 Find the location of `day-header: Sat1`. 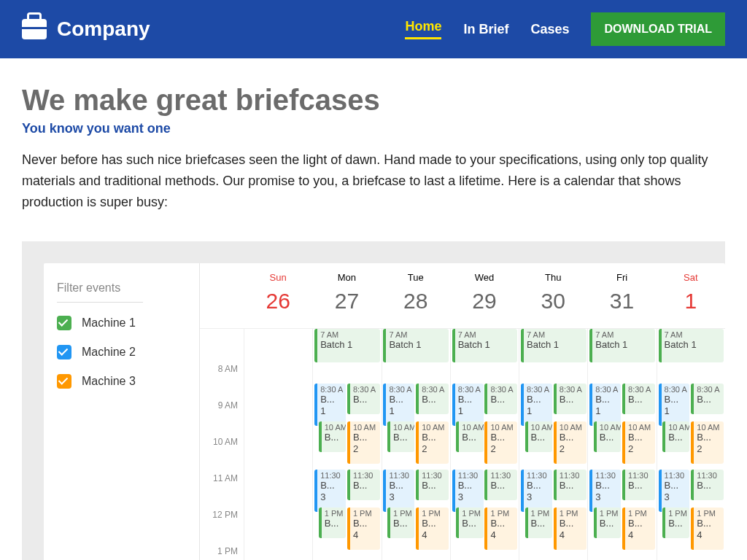

day-header: Sat1 is located at coordinates (691, 296).